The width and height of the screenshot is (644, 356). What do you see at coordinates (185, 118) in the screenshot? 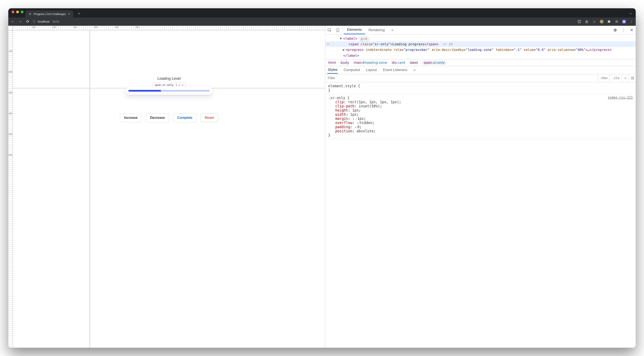
I see `complete-button: Complete` at bounding box center [185, 118].